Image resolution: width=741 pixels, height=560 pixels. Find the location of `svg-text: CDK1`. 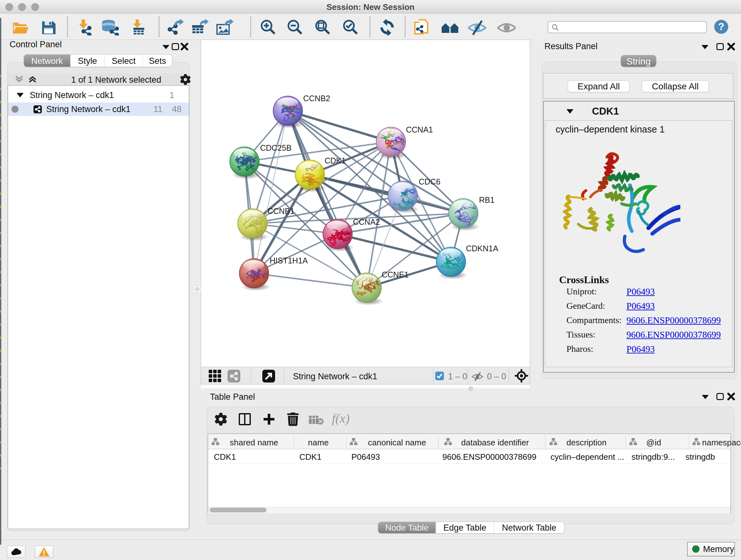

svg-text: CDK1 is located at coordinates (335, 161).